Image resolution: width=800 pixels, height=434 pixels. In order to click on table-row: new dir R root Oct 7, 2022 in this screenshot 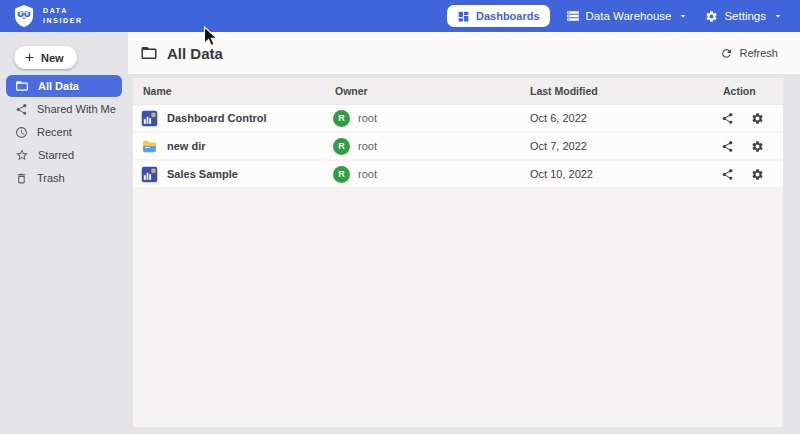, I will do `click(458, 147)`.